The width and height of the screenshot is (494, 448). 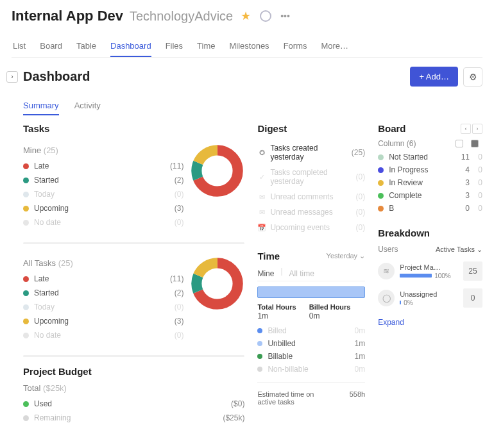 I want to click on time-period-dropdown: Yesterday ⌄, so click(x=346, y=256).